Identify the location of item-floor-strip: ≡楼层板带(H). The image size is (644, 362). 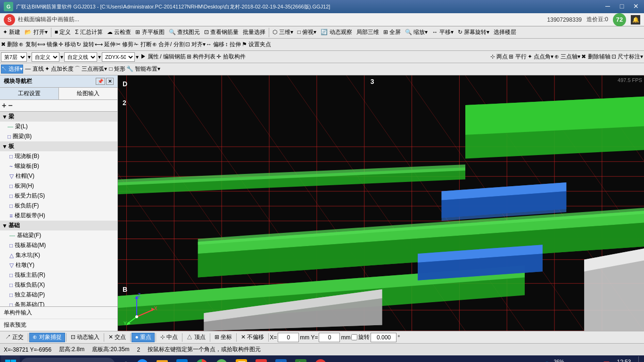
(58, 216).